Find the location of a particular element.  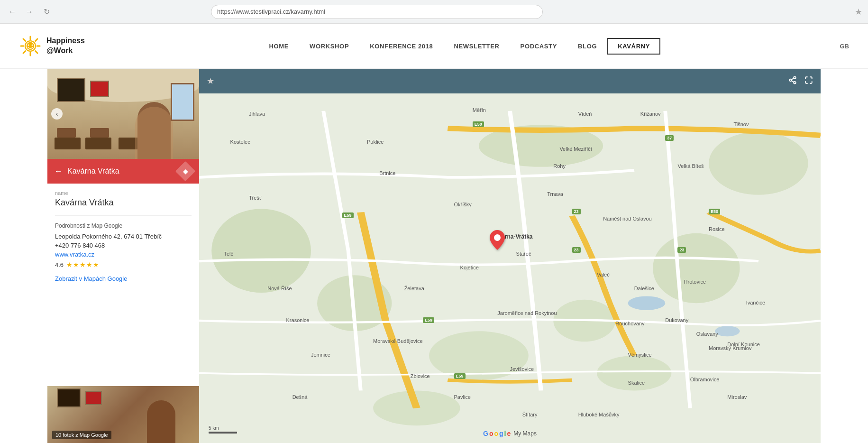

map-label-trest: Třešť is located at coordinates (255, 198).